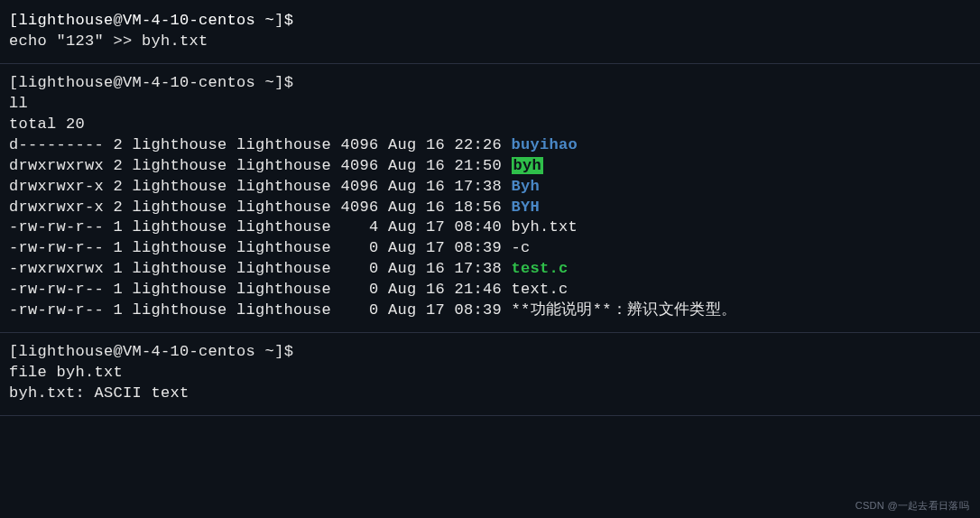 The height and width of the screenshot is (518, 980). I want to click on file-name: Byh, so click(526, 186).